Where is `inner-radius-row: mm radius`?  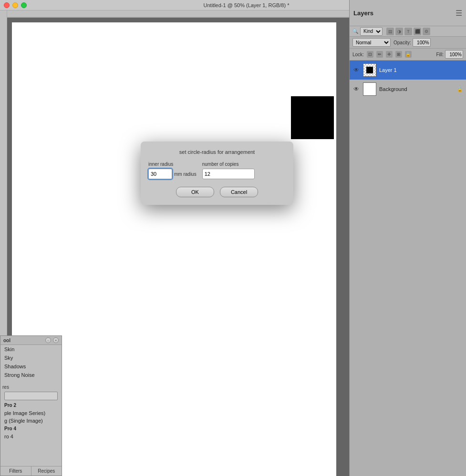
inner-radius-row: mm radius is located at coordinates (173, 174).